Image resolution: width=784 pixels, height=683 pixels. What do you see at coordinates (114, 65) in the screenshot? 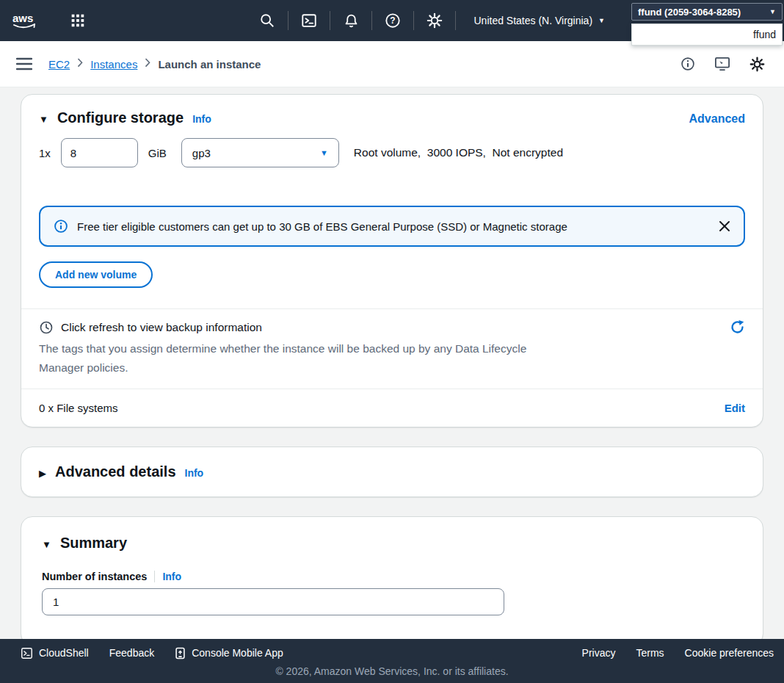
I see `breadcrumb-link-instances: Instances` at bounding box center [114, 65].